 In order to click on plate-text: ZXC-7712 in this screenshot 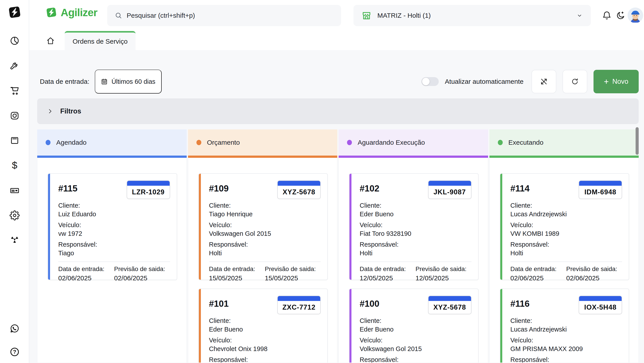, I will do `click(299, 307)`.